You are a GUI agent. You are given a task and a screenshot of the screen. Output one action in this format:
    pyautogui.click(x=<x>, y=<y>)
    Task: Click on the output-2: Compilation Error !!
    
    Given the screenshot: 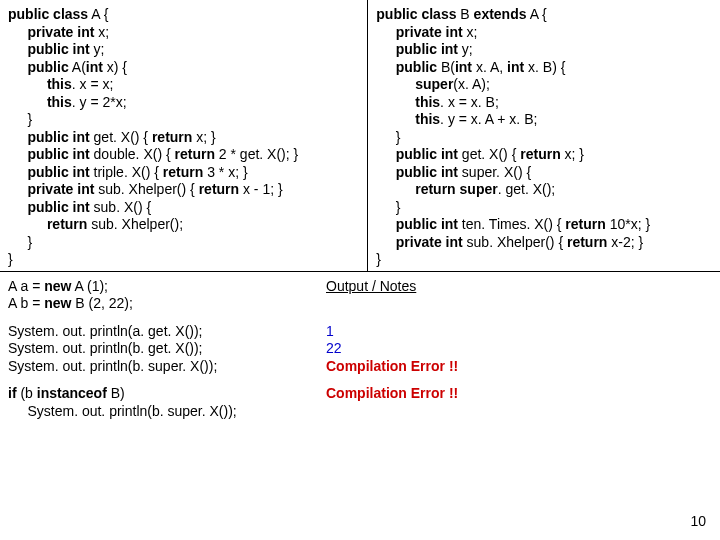 What is the action you would take?
    pyautogui.click(x=392, y=394)
    